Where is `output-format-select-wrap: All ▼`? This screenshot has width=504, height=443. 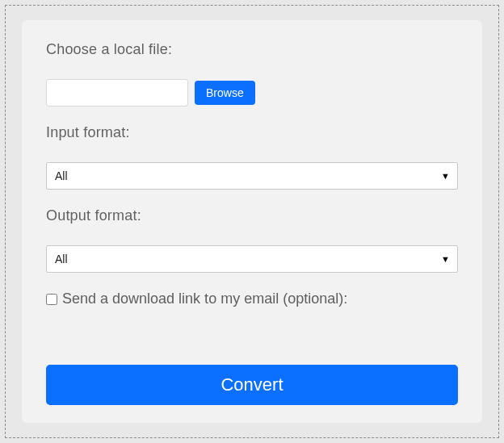
output-format-select-wrap: All ▼ is located at coordinates (252, 259).